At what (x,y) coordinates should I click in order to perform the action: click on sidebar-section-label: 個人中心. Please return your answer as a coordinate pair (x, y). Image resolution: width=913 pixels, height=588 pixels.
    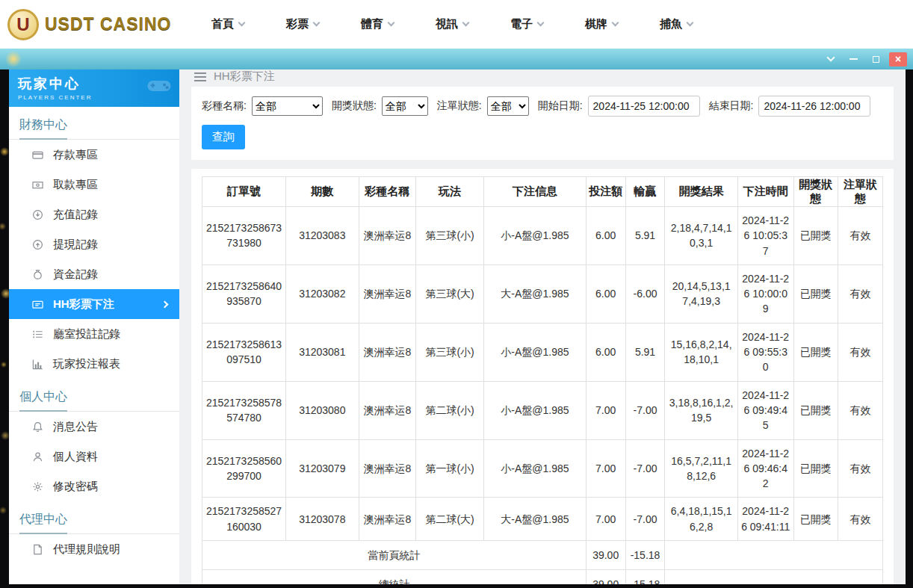
    Looking at the image, I should click on (43, 400).